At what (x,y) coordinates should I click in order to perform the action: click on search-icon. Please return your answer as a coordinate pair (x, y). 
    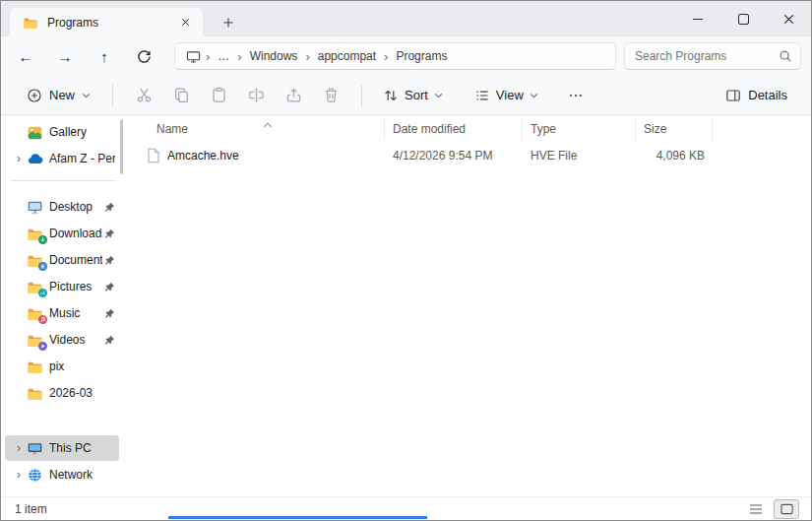
    Looking at the image, I should click on (785, 56).